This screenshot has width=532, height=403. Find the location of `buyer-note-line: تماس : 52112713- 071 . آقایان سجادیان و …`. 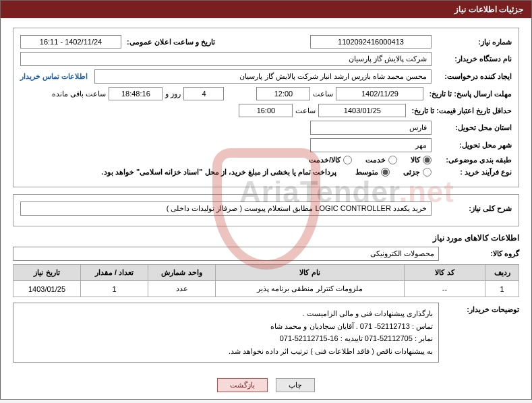

buyer-note-line: تماس : 52112713- 071 . آقایان سجادیان و … is located at coordinates (226, 326).